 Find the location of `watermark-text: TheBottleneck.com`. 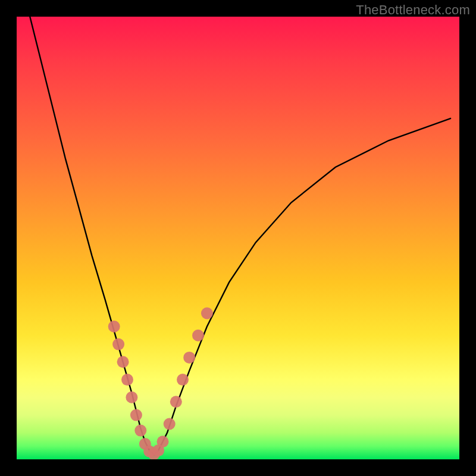

watermark-text: TheBottleneck.com is located at coordinates (413, 10).